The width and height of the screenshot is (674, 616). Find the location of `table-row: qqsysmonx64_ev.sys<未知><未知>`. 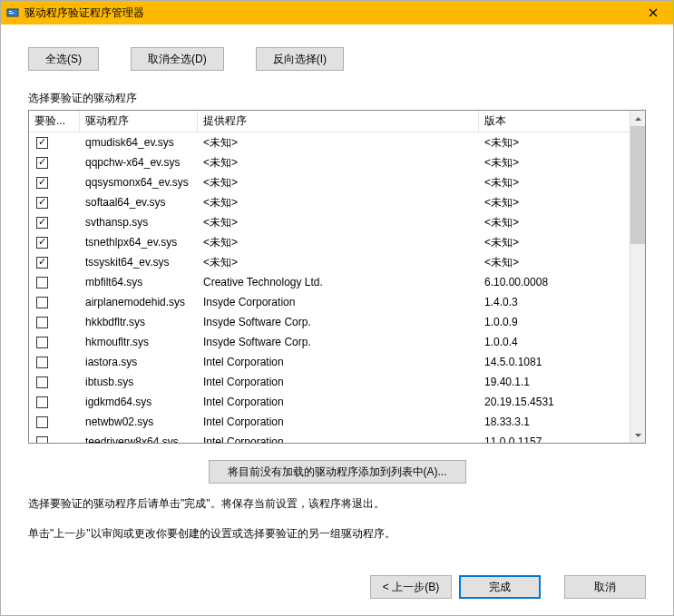

table-row: qqsysmonx64_ev.sys<未知><未知> is located at coordinates (329, 182).